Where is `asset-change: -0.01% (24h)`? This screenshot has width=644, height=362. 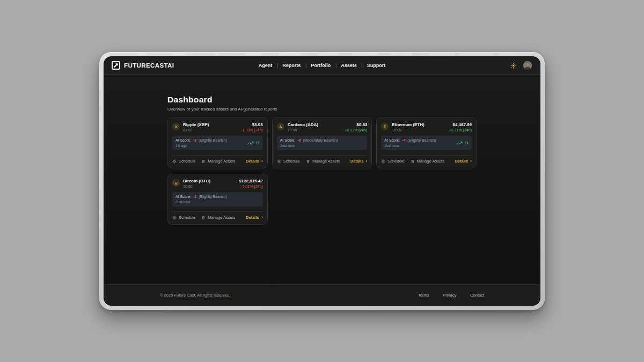
asset-change: -0.01% (24h) is located at coordinates (251, 187).